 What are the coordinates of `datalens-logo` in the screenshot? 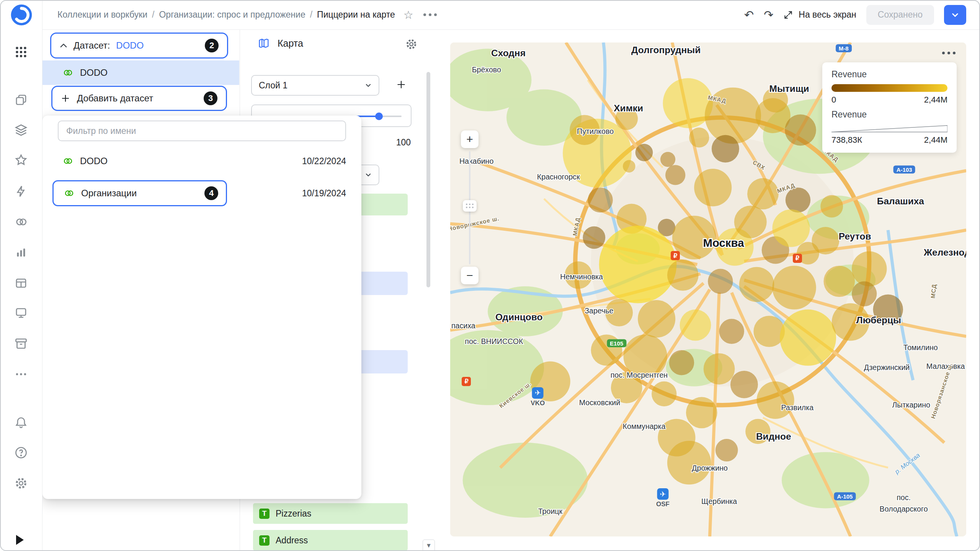 It's located at (21, 15).